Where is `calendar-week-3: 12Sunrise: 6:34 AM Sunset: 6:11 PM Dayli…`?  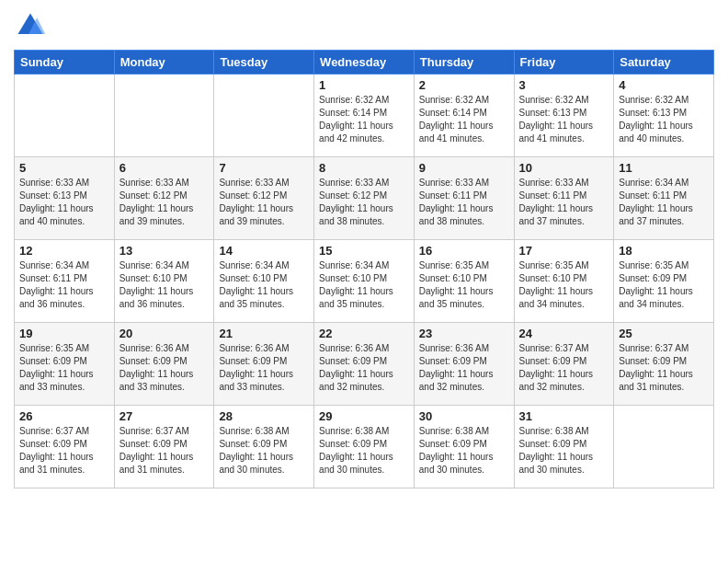
calendar-week-3: 12Sunrise: 6:34 AM Sunset: 6:11 PM Dayli… is located at coordinates (364, 282).